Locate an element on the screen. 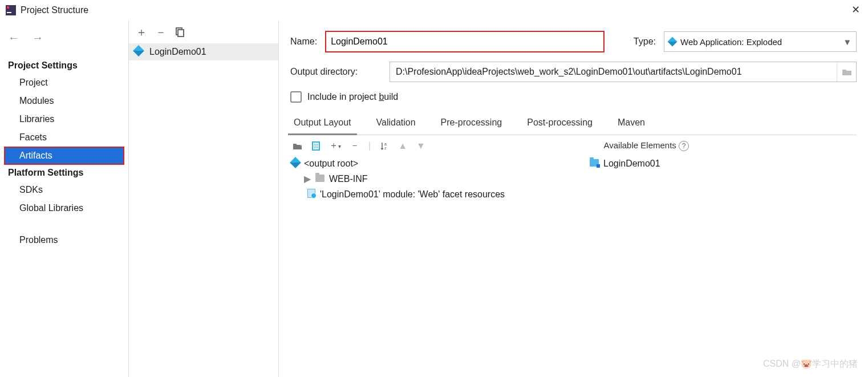 This screenshot has height=377, width=868. module-folder-icon is located at coordinates (594, 164).